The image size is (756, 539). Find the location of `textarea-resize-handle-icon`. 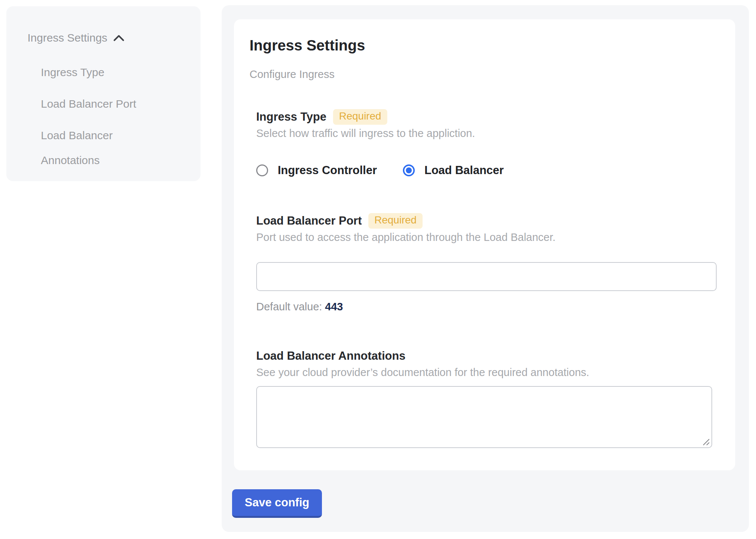

textarea-resize-handle-icon is located at coordinates (706, 442).